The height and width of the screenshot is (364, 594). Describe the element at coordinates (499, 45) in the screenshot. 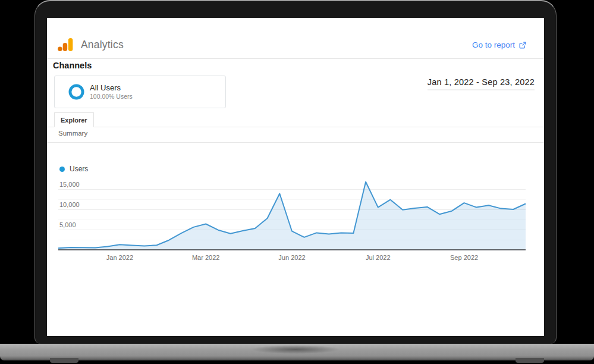

I see `go-to-report-link: Go to report` at that location.